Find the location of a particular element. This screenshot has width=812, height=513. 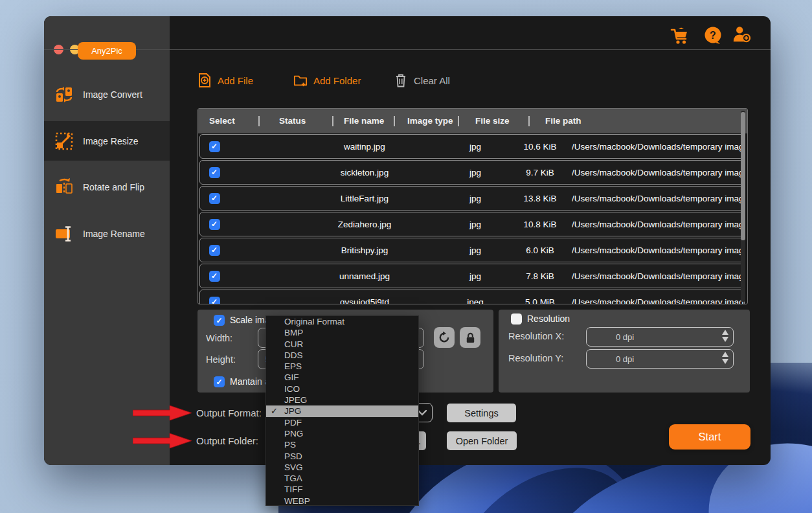

format-dropdown-item: JPG is located at coordinates (342, 411).